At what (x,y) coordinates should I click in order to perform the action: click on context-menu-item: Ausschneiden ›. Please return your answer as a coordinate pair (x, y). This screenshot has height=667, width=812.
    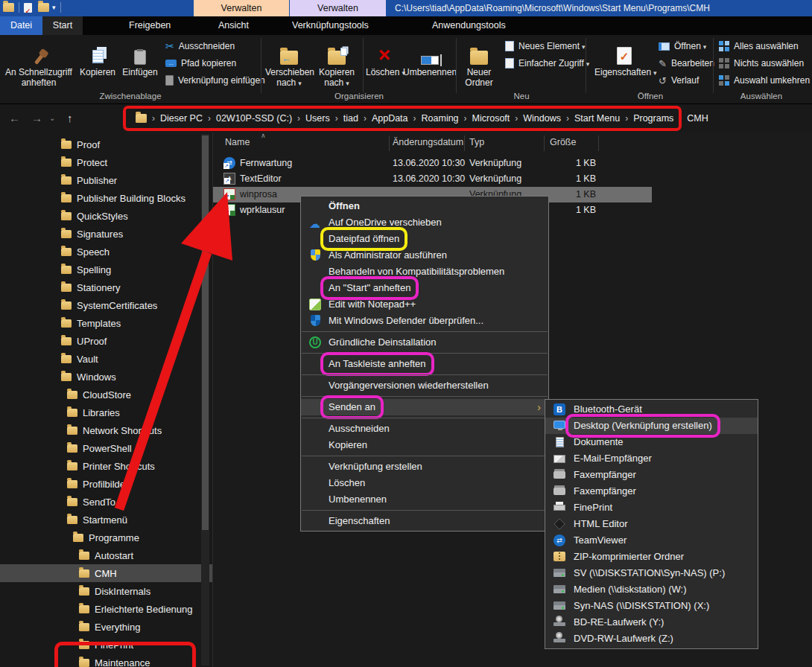
    Looking at the image, I should click on (425, 429).